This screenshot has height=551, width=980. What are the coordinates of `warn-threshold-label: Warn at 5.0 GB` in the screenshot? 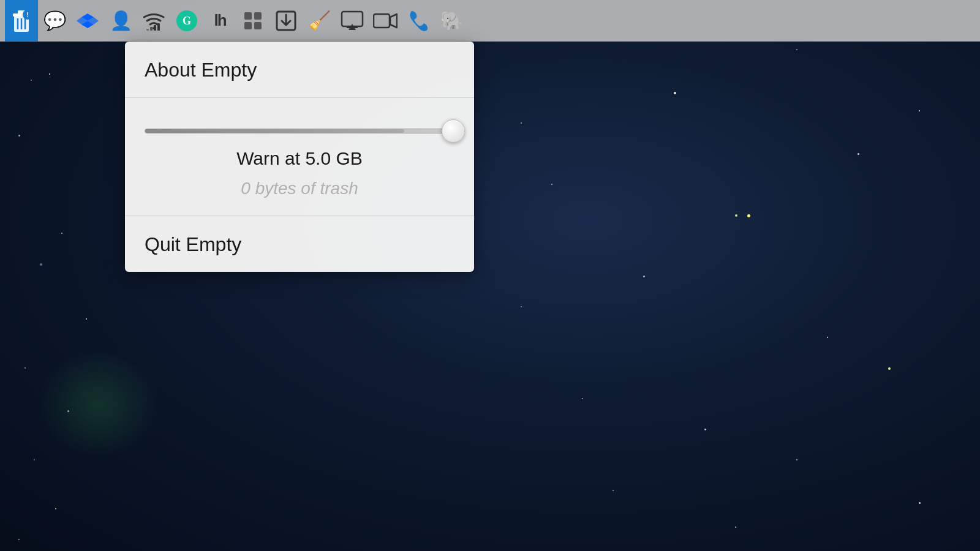 It's located at (300, 159).